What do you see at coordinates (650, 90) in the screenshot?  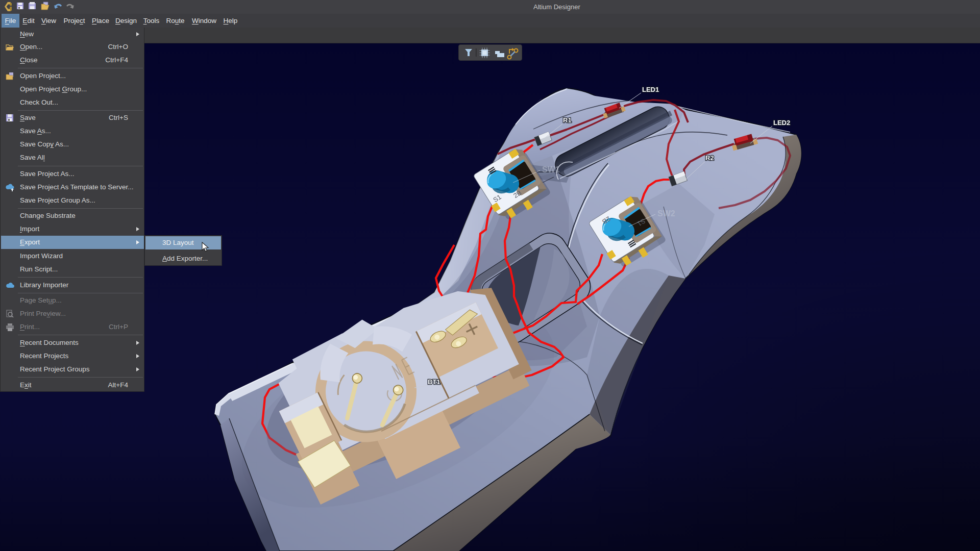 I see `svg-text: LED1` at bounding box center [650, 90].